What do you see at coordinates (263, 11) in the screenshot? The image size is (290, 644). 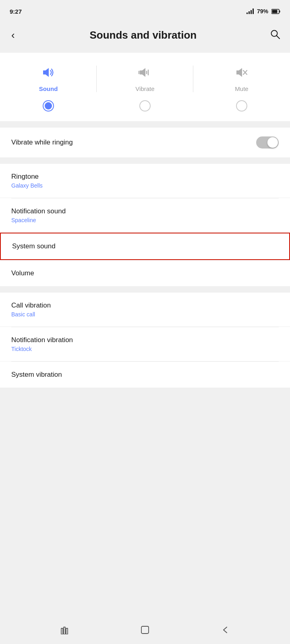 I see `status-right: 79%` at bounding box center [263, 11].